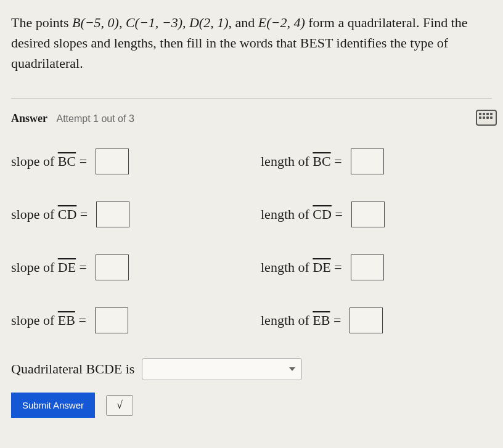 The image size is (503, 448). I want to click on slope-bc-label: slope of BC =, so click(49, 161).